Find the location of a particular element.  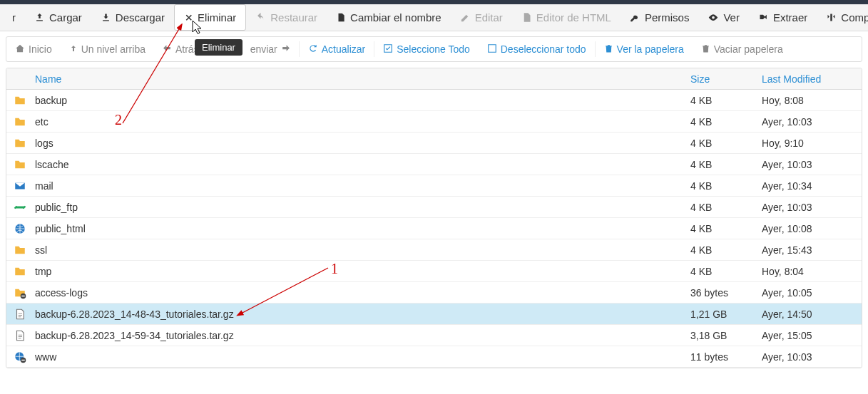

eye-icon is located at coordinates (713, 17).